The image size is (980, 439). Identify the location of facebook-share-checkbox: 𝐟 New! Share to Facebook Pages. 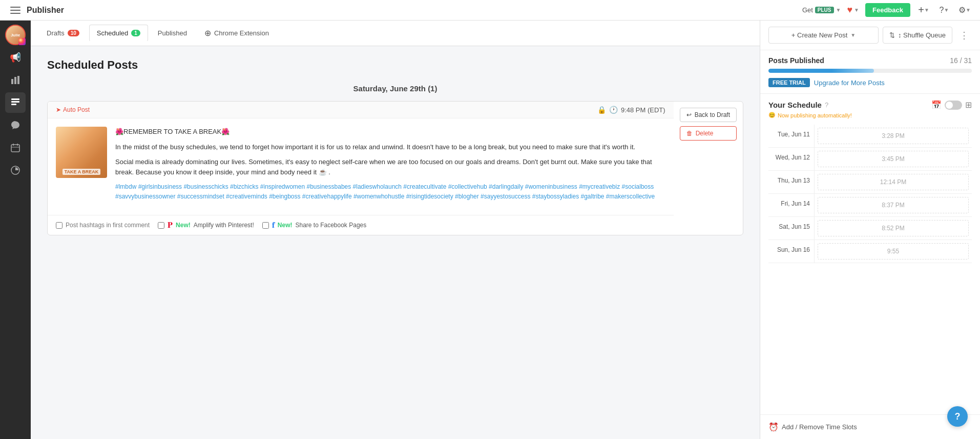
(315, 225).